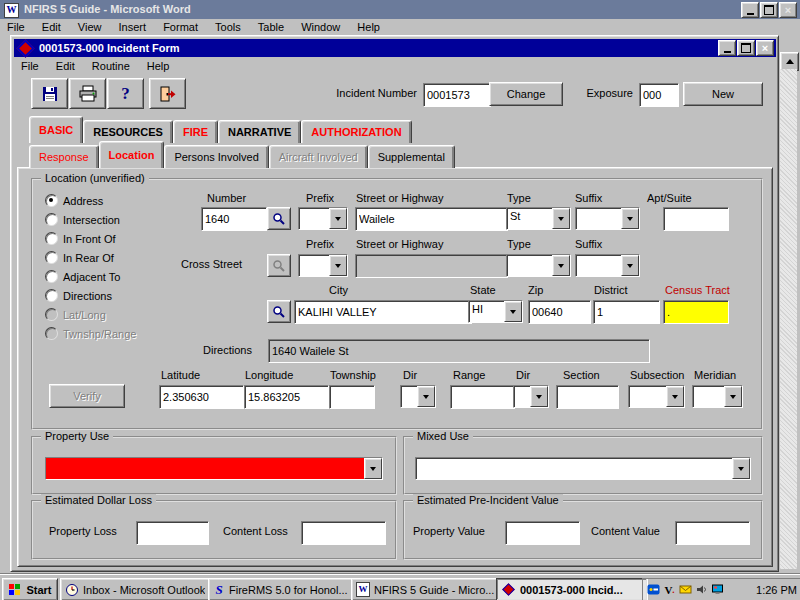 The height and width of the screenshot is (600, 800). Describe the element at coordinates (196, 132) in the screenshot. I see `tab-fire: FIRE` at that location.